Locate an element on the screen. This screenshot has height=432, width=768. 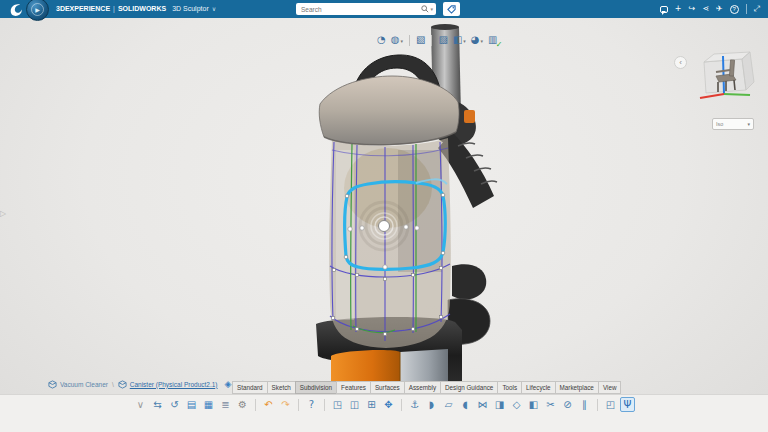
app-name: 3D Sculptor is located at coordinates (190, 8).